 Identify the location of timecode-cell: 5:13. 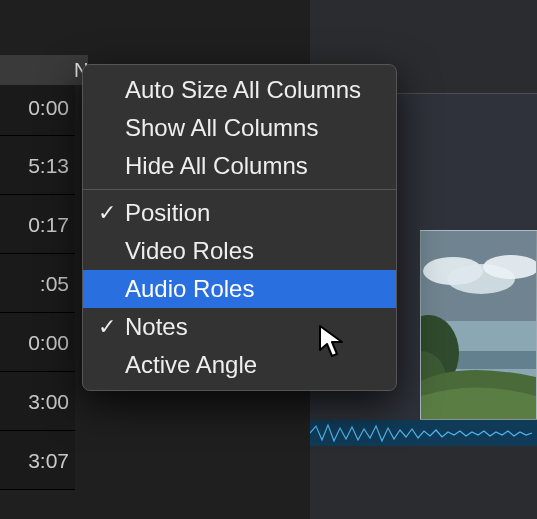
(38, 166).